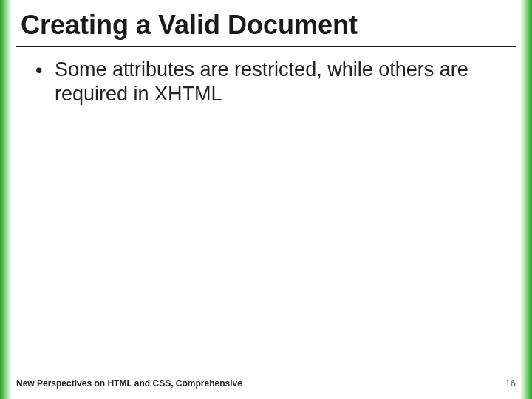 This screenshot has height=399, width=532. I want to click on left-border-gradient, so click(6, 200).